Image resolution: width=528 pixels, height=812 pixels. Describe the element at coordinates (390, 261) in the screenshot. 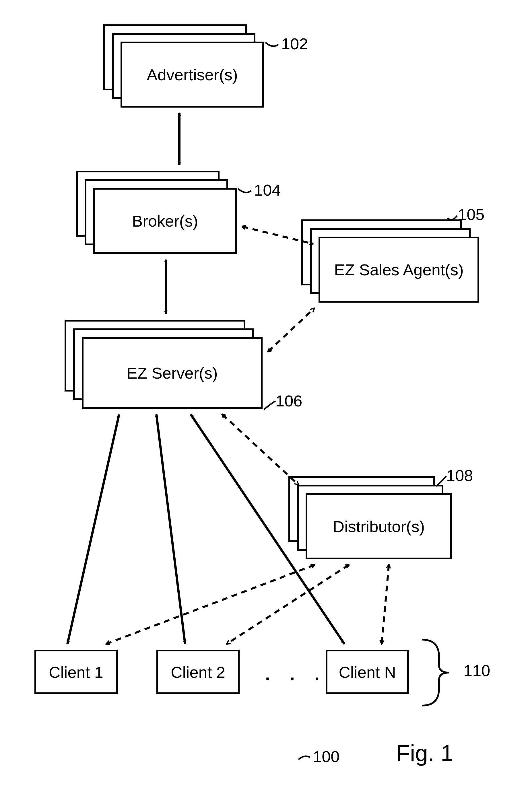

I see `salesagent-stack: EZ Sales Agent(s)` at that location.